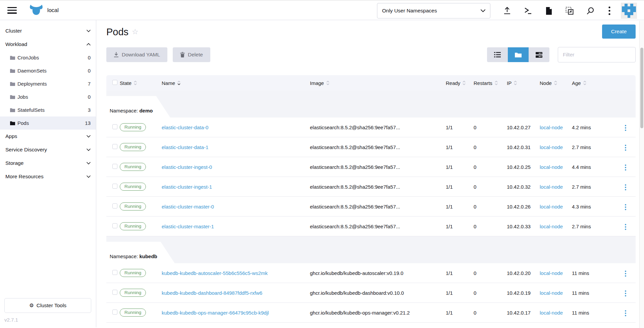  Describe the element at coordinates (212, 293) in the screenshot. I see `pod-name-link: kubedb-kubedb-dashboard-84987fddf5-rxfw6` at that location.